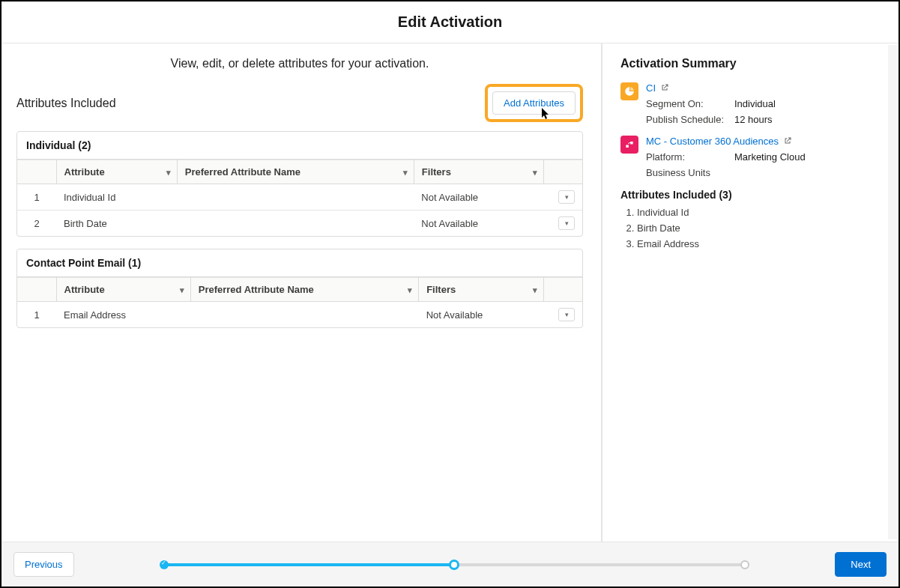 The width and height of the screenshot is (900, 588). What do you see at coordinates (300, 264) in the screenshot?
I see `group-title: Contact Point Email (1)` at bounding box center [300, 264].